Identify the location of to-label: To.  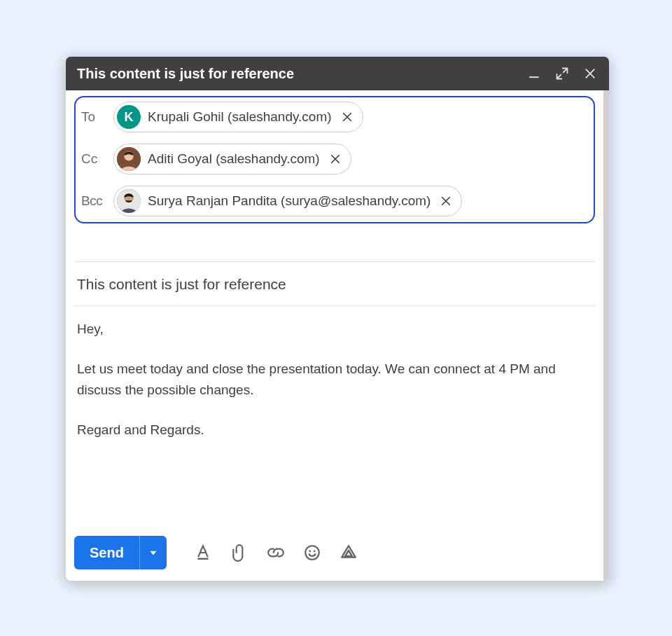
(94, 117).